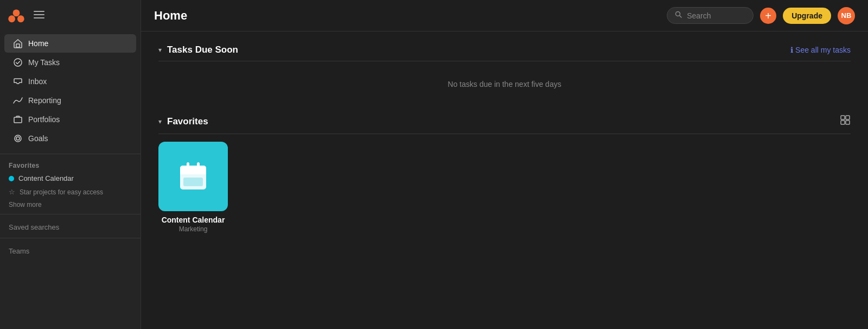  I want to click on tasks-section-title-left: ▾ Tasks Due Soon, so click(199, 50).